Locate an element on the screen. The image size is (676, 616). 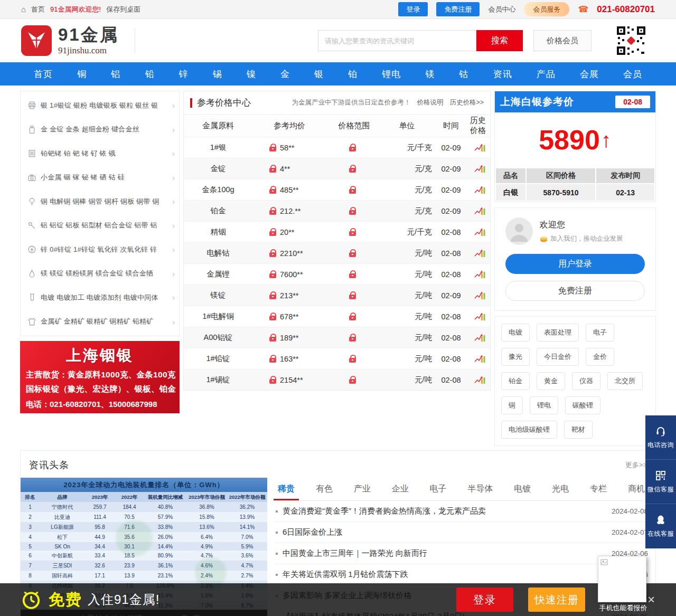
nav-item-6: 镍 is located at coordinates (251, 74).